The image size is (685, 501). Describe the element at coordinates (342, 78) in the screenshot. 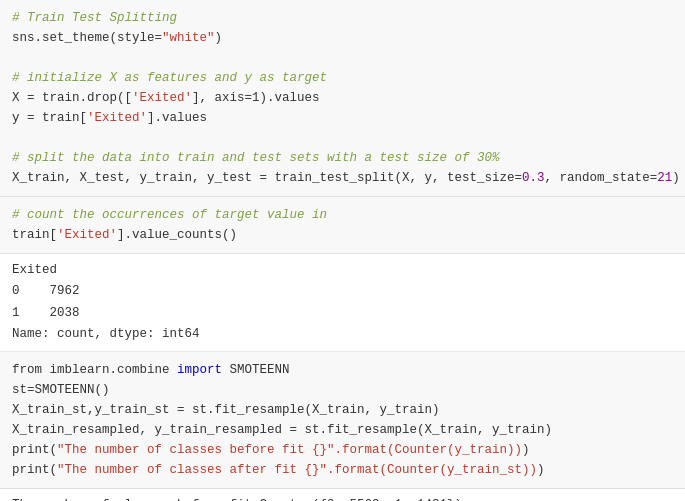

I see `code-line: # initialize X as features and y as targ…` at that location.